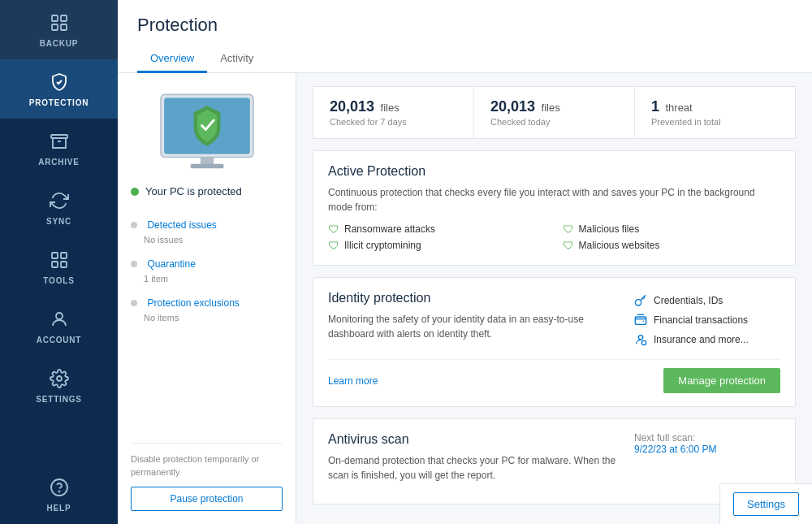 The width and height of the screenshot is (812, 524). I want to click on shield-ransomware-icon: 🛡, so click(334, 229).